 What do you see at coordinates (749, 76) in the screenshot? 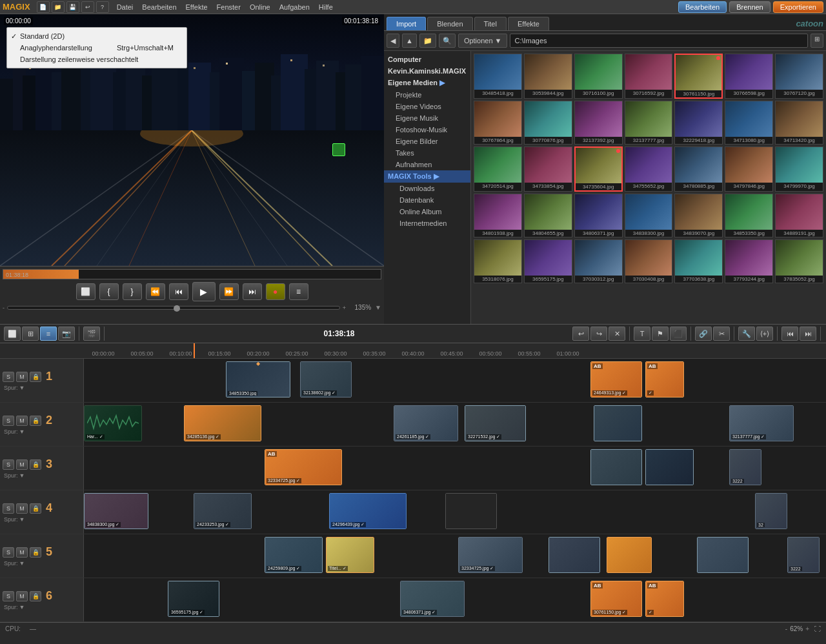
I see `file-thumb-5: 30766598.jpg` at bounding box center [749, 76].